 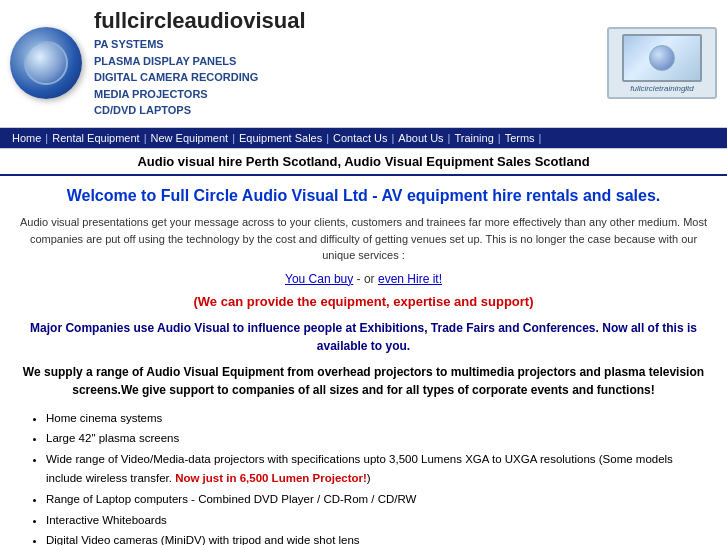 I want to click on list-item: Home cinema systems, so click(x=378, y=419).